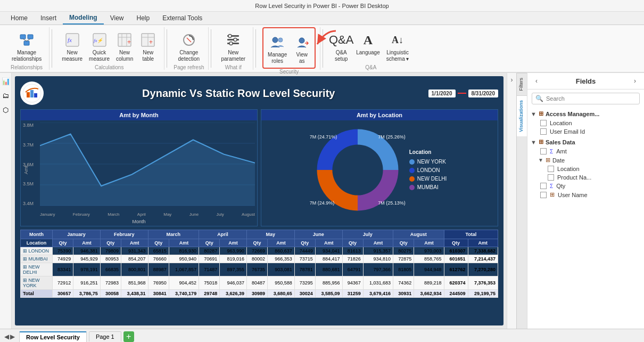  What do you see at coordinates (378, 294) in the screenshot?
I see `total-jul-amt: 3,679,416` at bounding box center [378, 294].